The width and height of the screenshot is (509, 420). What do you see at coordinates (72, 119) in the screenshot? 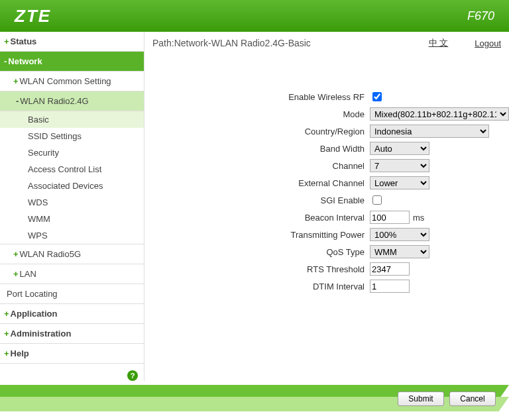
I see `sidebar-item-basic: Basic` at bounding box center [72, 119].